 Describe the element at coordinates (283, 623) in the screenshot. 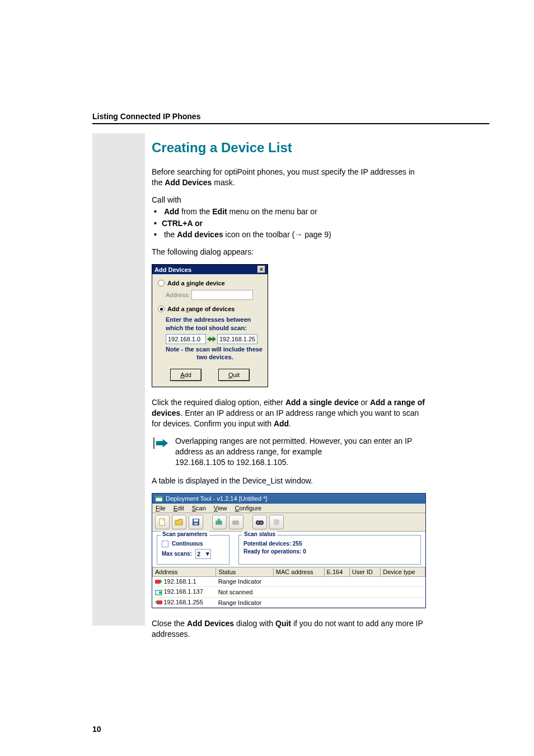

I see `text-bold: Quit` at that location.